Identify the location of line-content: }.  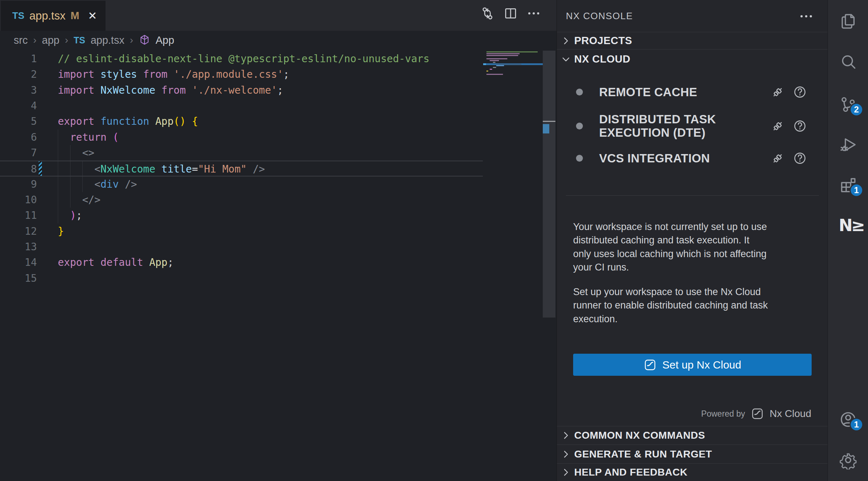
(51, 231).